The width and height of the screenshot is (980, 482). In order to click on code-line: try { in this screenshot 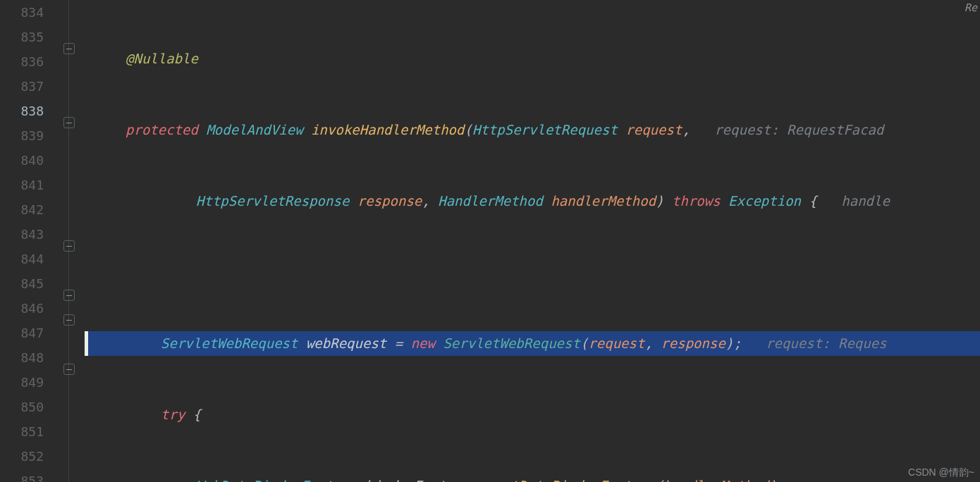, I will do `click(532, 414)`.